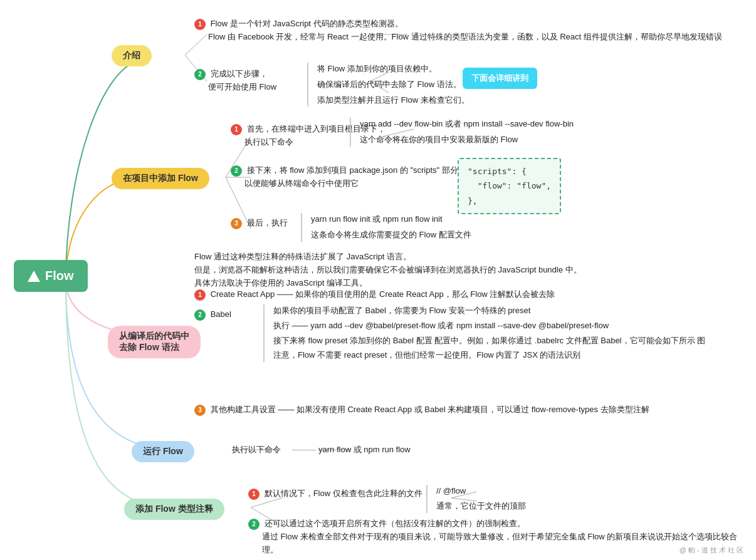  I want to click on num-circle-2-intro: 2, so click(200, 75).